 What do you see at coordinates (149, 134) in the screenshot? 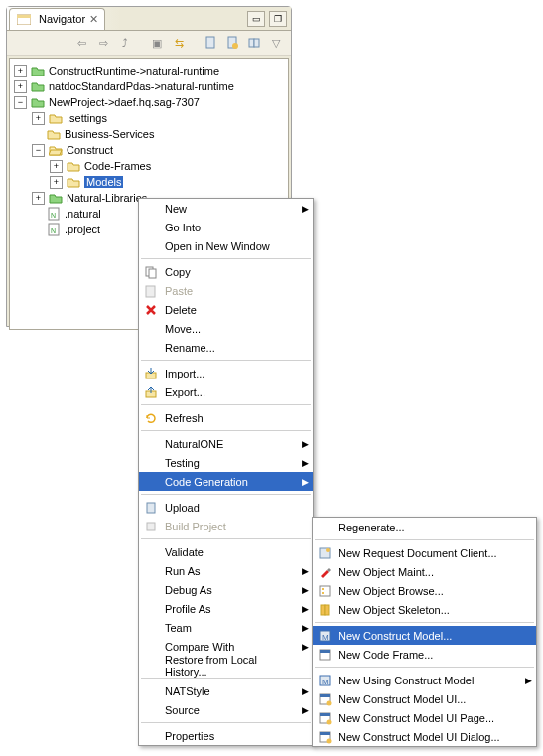
I see `tree-node: Business-Services` at bounding box center [149, 134].